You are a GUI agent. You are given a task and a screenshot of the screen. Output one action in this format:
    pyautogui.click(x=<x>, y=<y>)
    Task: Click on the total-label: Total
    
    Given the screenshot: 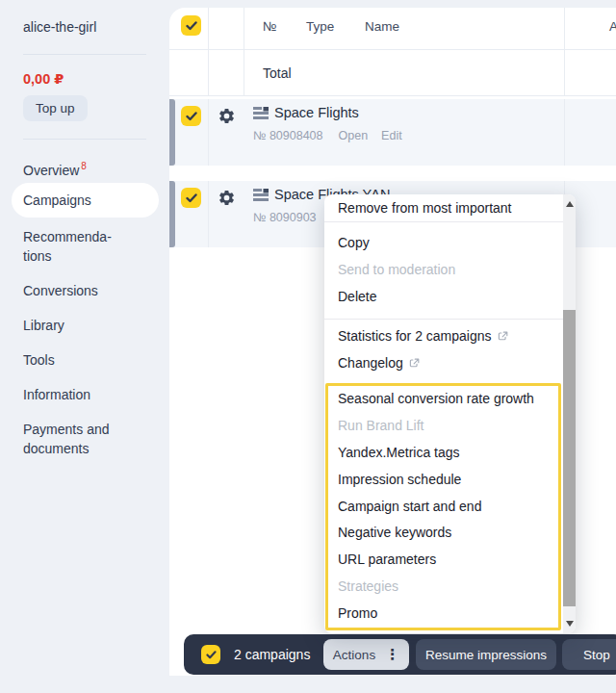 What is the action you would take?
    pyautogui.click(x=277, y=73)
    